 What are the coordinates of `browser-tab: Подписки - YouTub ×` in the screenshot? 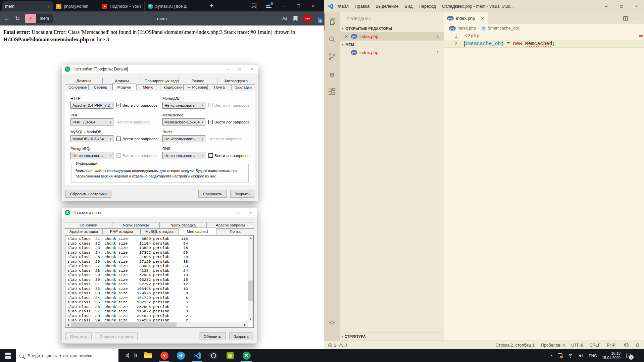 It's located at (121, 6).